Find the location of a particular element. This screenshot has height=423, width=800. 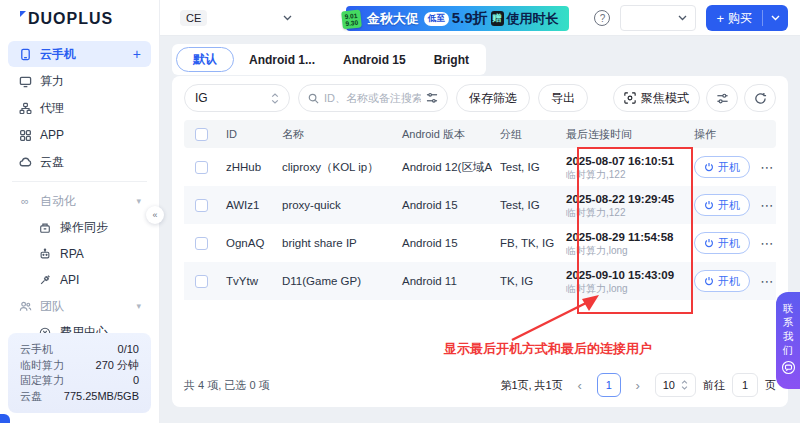

quota-stats-card: 云手机0/10 临时算力270 分钟 固定算力0 云盘775.25MB/5GB is located at coordinates (80, 373).